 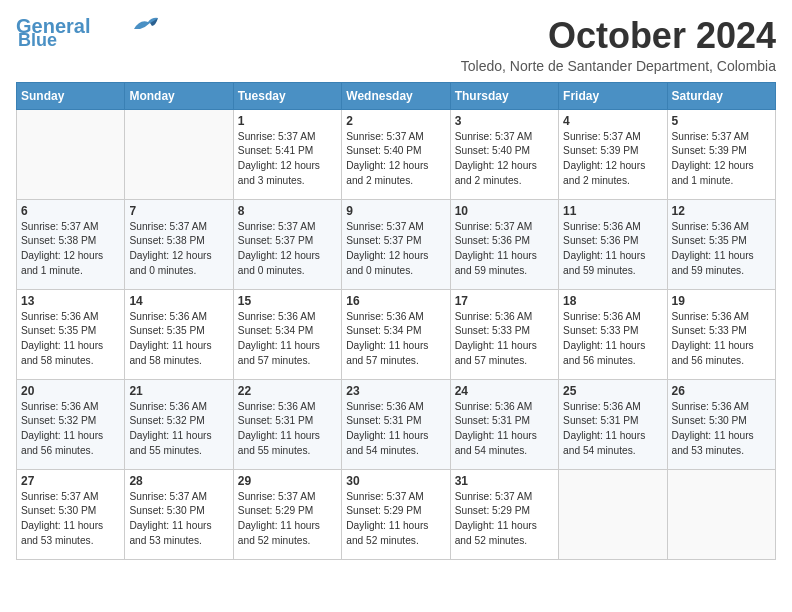 What do you see at coordinates (504, 154) in the screenshot?
I see `calendar-cell: 3Sunrise: 5:37 AMSunset: 5:40 PMDaylight…` at bounding box center [504, 154].